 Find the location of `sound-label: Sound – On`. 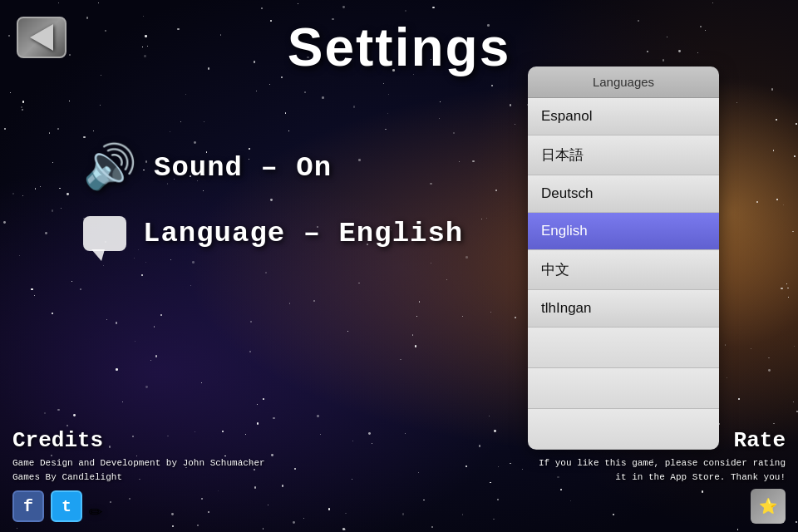

sound-label: Sound – On is located at coordinates (243, 168).